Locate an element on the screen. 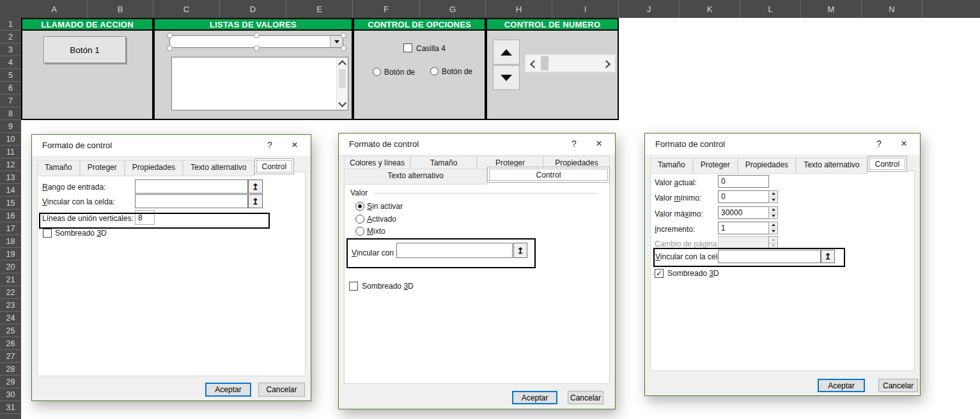  column-header-D: D is located at coordinates (253, 9).